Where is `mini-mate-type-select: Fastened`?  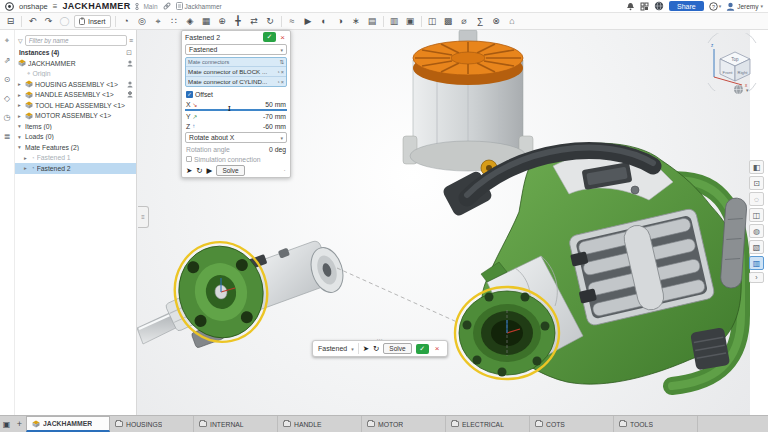
mini-mate-type-select: Fastened is located at coordinates (332, 348).